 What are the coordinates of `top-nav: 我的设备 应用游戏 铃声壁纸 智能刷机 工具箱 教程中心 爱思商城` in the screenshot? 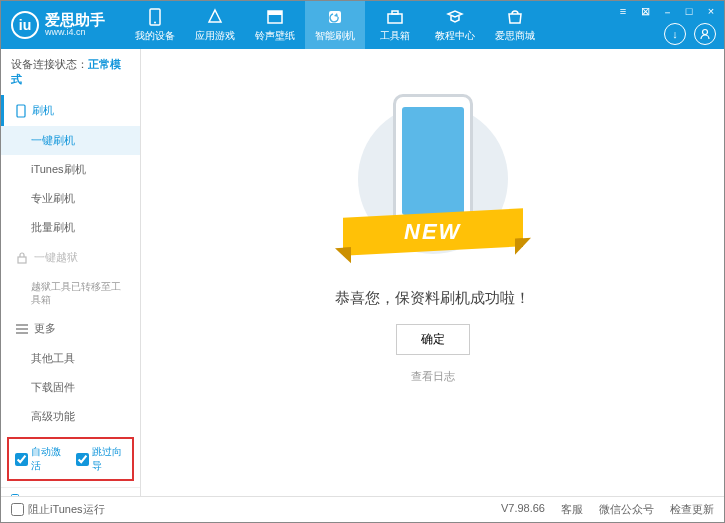 It's located at (335, 25).